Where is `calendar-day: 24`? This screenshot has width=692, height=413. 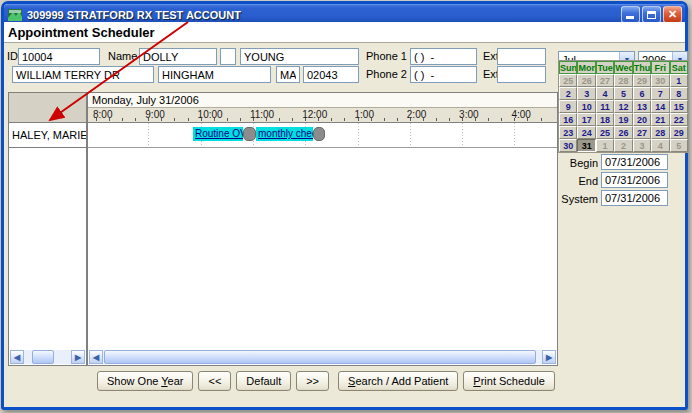
calendar-day: 24 is located at coordinates (586, 132).